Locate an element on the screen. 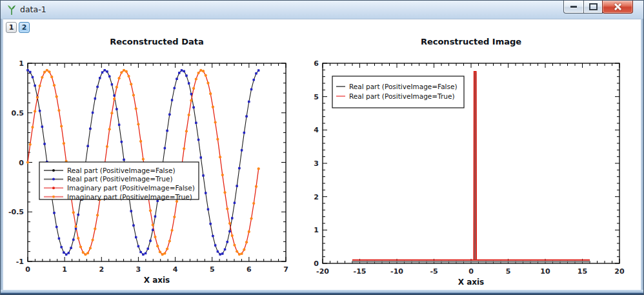 This screenshot has width=644, height=295. x-axis-label: X axis is located at coordinates (471, 282).